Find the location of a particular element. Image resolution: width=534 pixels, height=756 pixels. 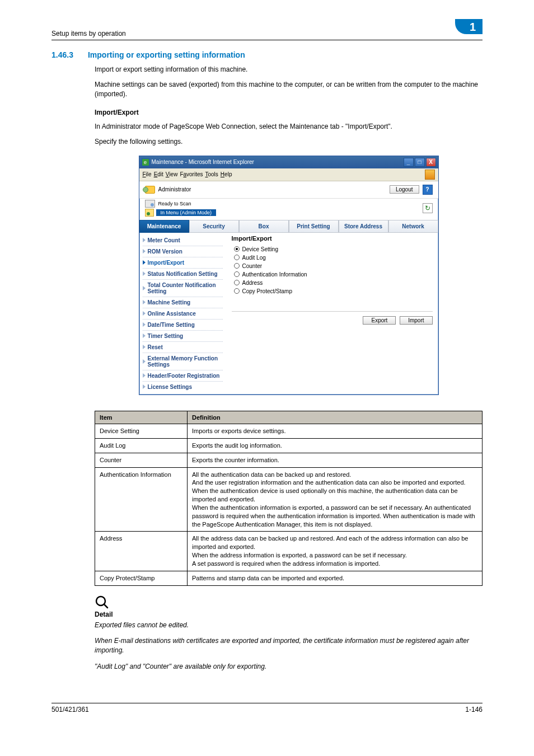

breadcrumb: Setup items by operation is located at coordinates (88, 34).